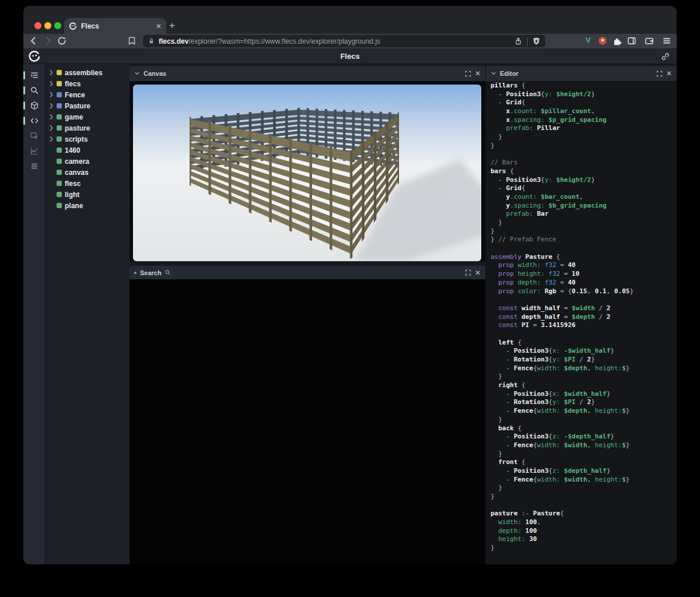 Image resolution: width=700 pixels, height=597 pixels. I want to click on share-link-icon, so click(665, 57).